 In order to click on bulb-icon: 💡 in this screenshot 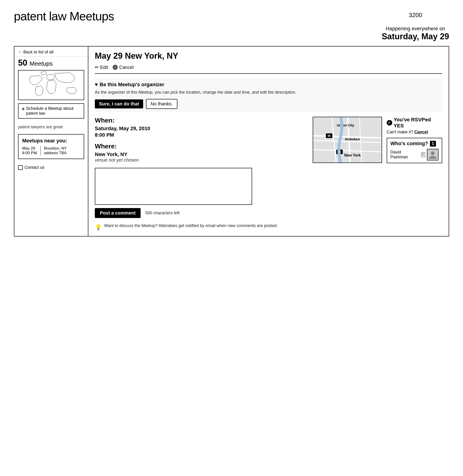, I will do `click(98, 227)`.